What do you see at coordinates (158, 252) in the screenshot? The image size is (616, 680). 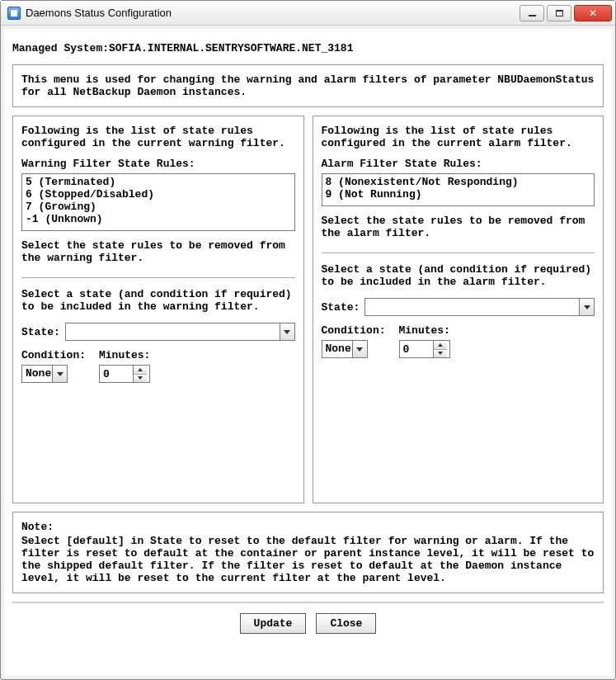 I see `warning-remove-text: Select the state rules to be removed fro…` at bounding box center [158, 252].